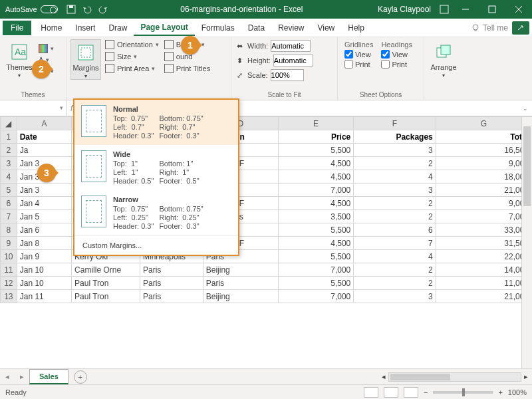 This screenshot has height=399, width=532. I want to click on menu-formulas: Formulas, so click(218, 28).